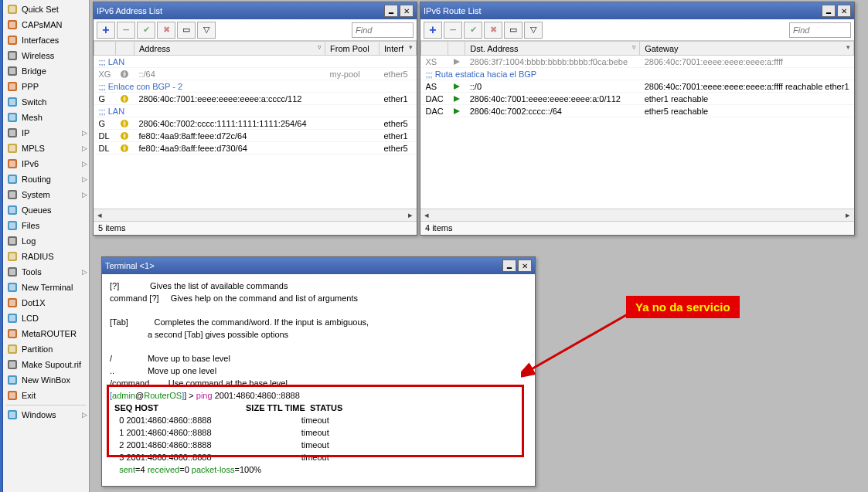  Describe the element at coordinates (46, 102) in the screenshot. I see `menu-item-switch: Switch` at that location.